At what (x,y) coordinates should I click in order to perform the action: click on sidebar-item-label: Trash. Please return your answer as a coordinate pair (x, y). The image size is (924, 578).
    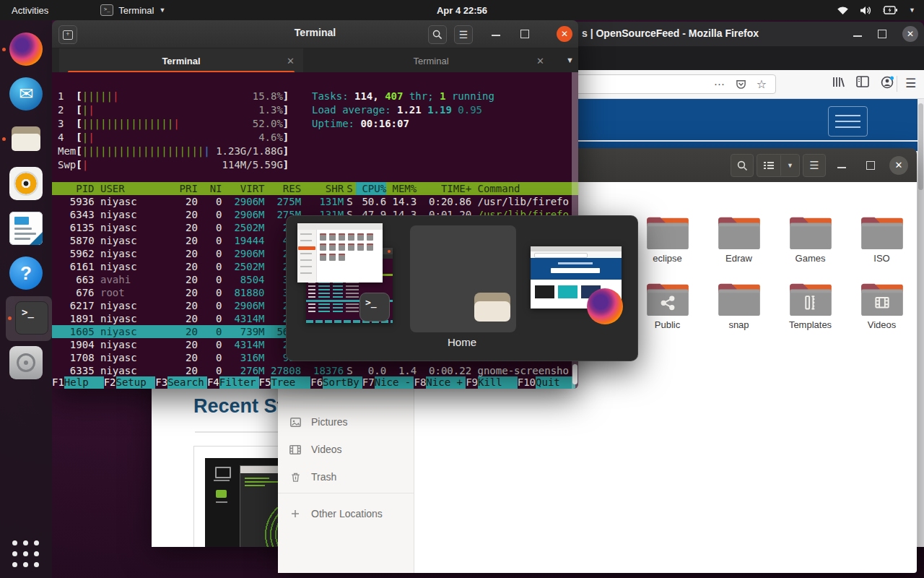
    Looking at the image, I should click on (323, 477).